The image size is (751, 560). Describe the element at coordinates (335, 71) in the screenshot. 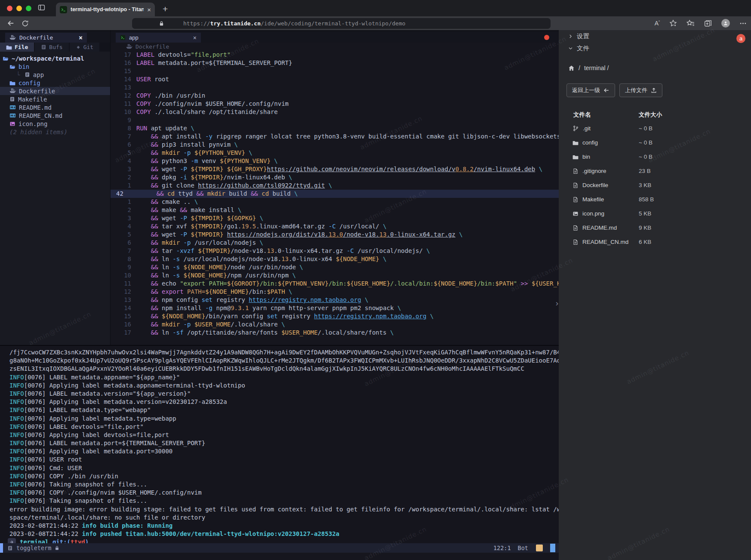

I see `code-line: 15` at that location.